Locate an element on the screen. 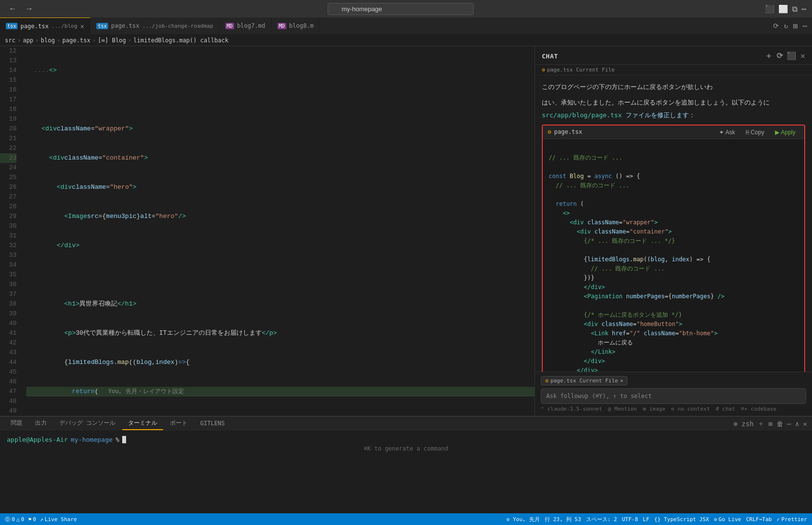  breadcrumb-sep: › is located at coordinates (37, 40).